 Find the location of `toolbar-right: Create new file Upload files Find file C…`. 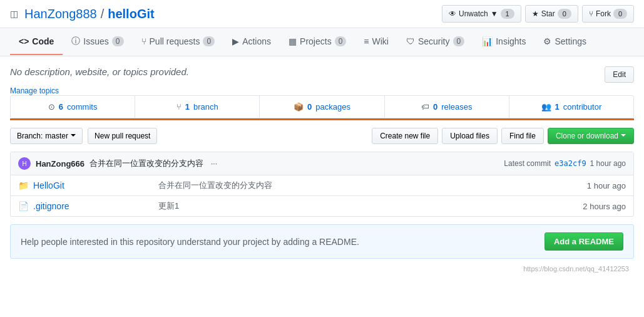

toolbar-right: Create new file Upload files Find file C… is located at coordinates (503, 136).